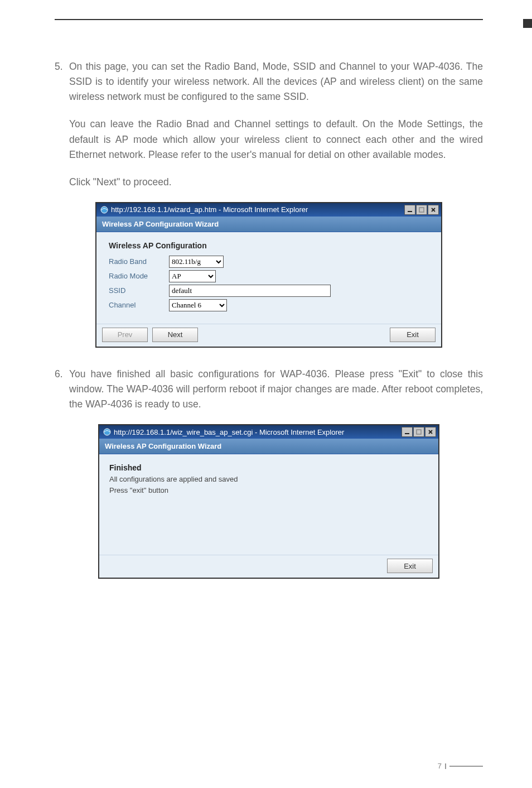 This screenshot has height=788, width=532. What do you see at coordinates (276, 389) in the screenshot?
I see `step6-text: You have finished all basic configuratio…` at bounding box center [276, 389].